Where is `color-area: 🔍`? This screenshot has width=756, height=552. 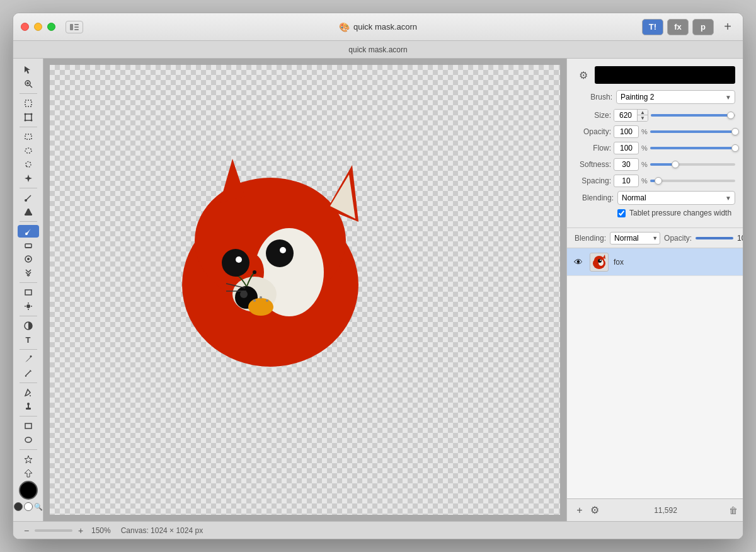 color-area: 🔍 is located at coordinates (28, 498).